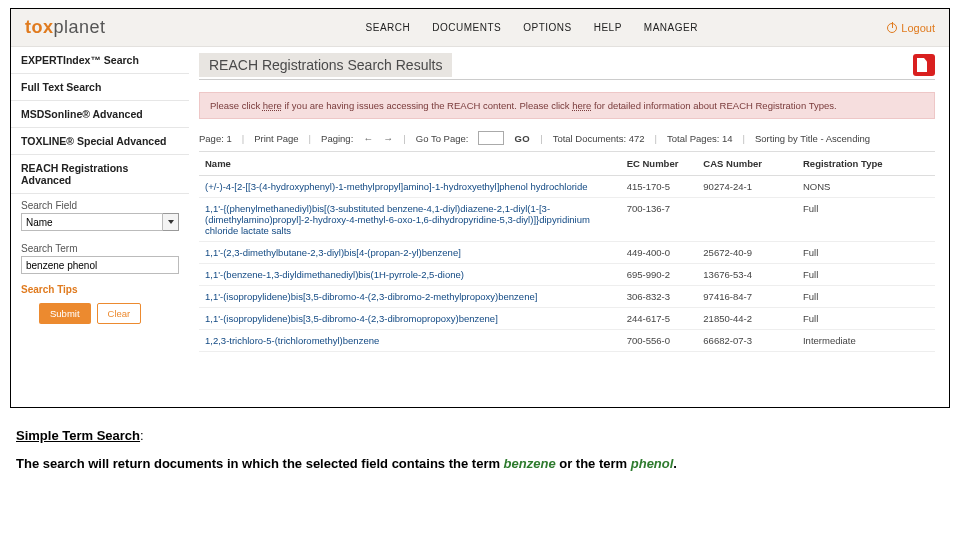 The height and width of the screenshot is (540, 960). I want to click on result-name-link: (+/-)-4-[2-[[3-(4-hydroxyphenyl)-1-methy…, so click(396, 186).